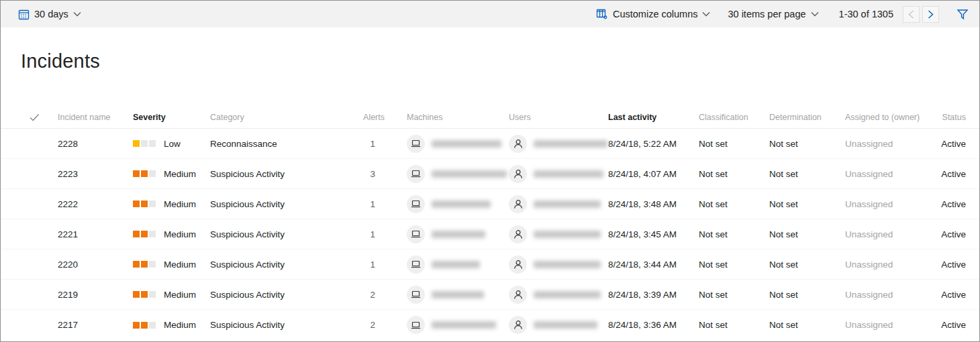  I want to click on table-row: 2219 Medium Suspicious Activity 2, so click(490, 295).